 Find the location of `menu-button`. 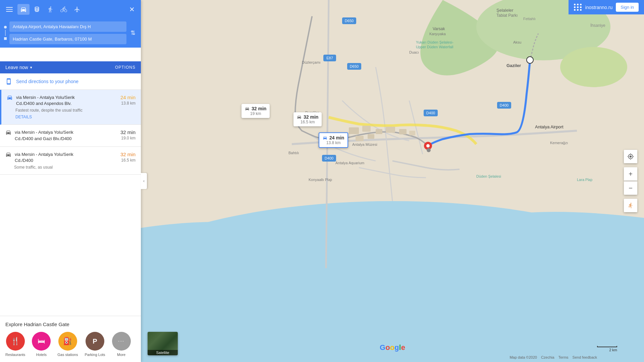

menu-button is located at coordinates (9, 9).